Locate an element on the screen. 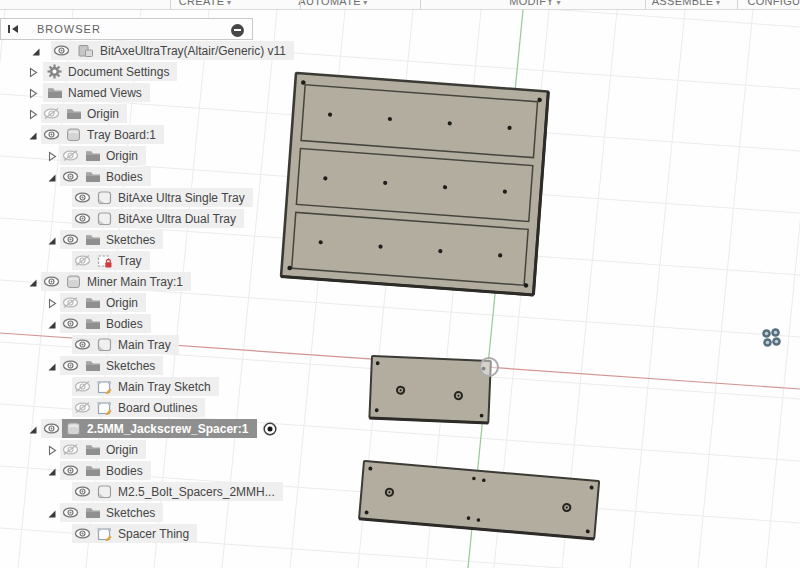  row-strip: Spacer Thing is located at coordinates (134, 534).